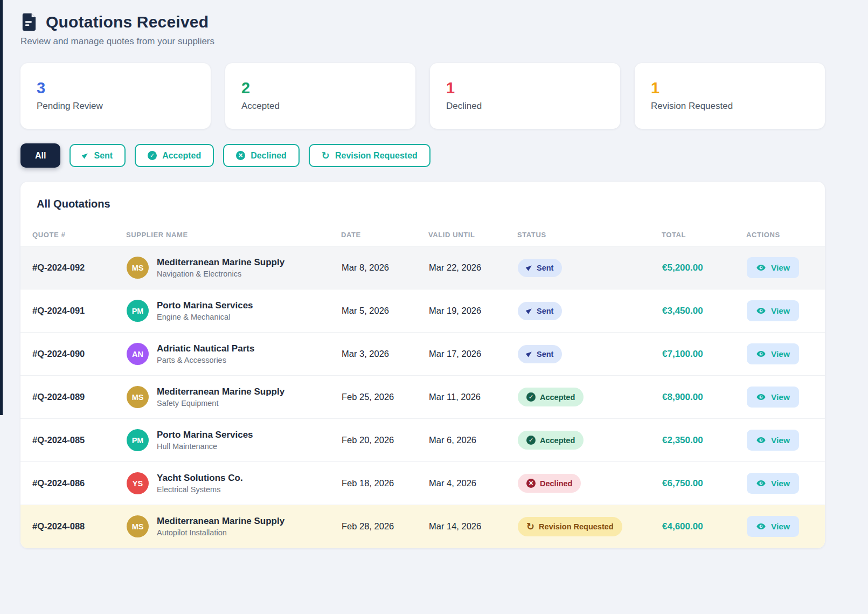 This screenshot has height=614, width=868. Describe the element at coordinates (115, 96) in the screenshot. I see `stat-card-pending-review: 3 Pending Review` at that location.